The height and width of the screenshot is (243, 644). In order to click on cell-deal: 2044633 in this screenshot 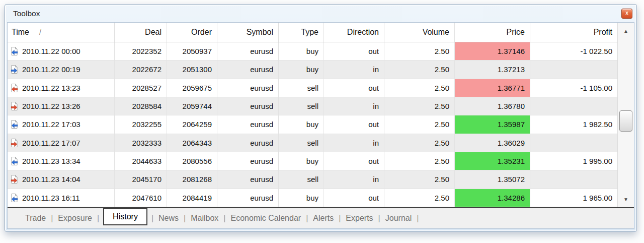, I will do `click(141, 161)`.